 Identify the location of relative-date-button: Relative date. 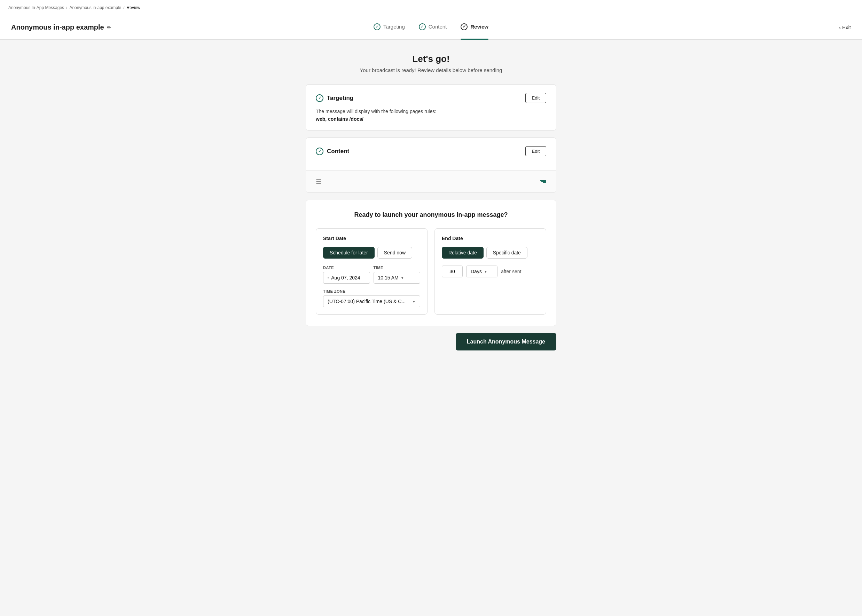
(463, 253).